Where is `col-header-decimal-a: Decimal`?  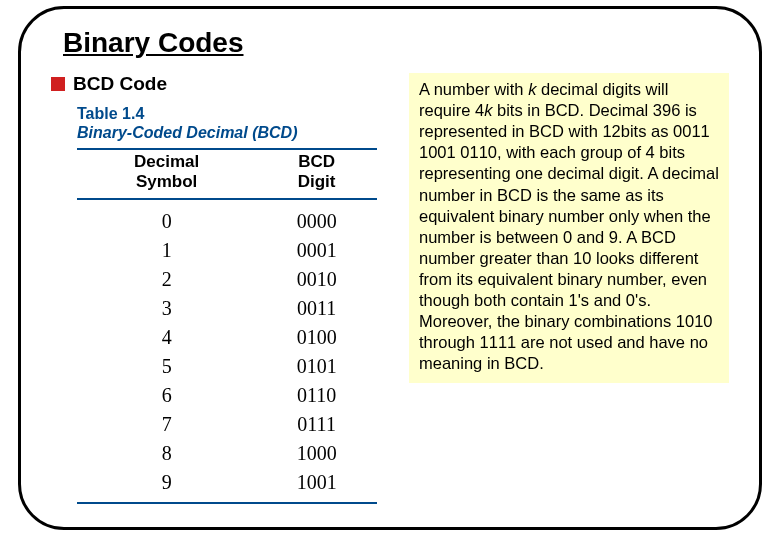
col-header-decimal-a: Decimal is located at coordinates (166, 162).